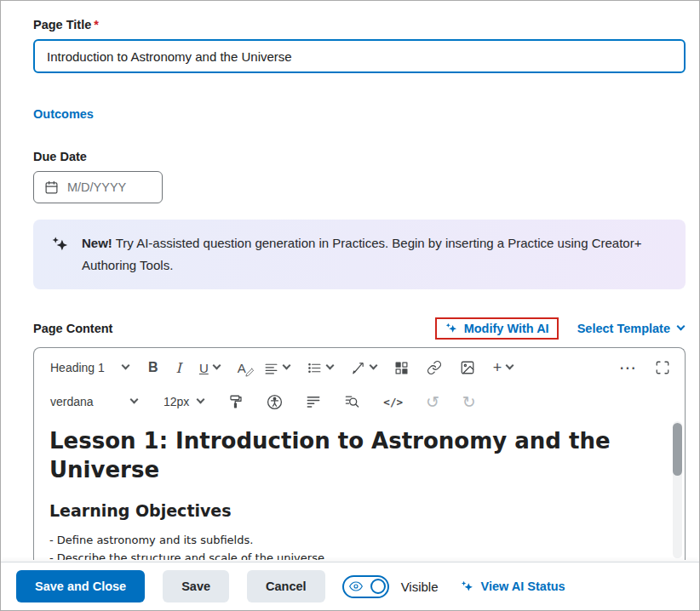 The height and width of the screenshot is (611, 700). Describe the element at coordinates (313, 402) in the screenshot. I see `insert-line-button` at that location.